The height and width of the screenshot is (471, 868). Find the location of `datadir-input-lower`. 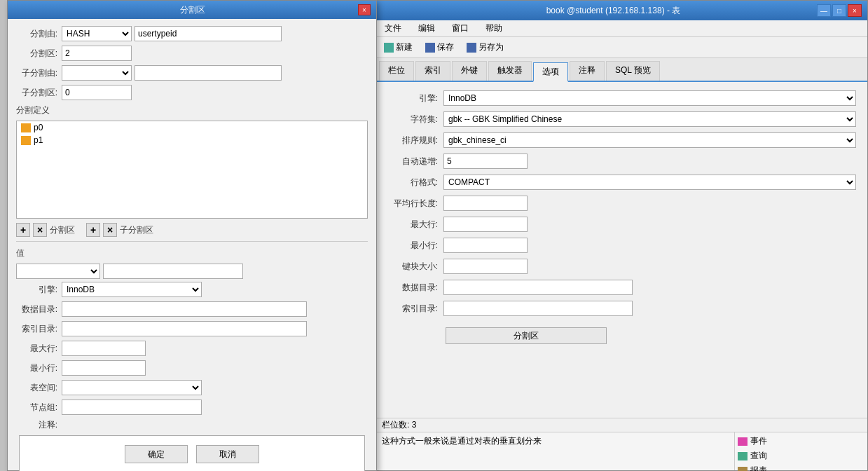

datadir-input-lower is located at coordinates (184, 309).